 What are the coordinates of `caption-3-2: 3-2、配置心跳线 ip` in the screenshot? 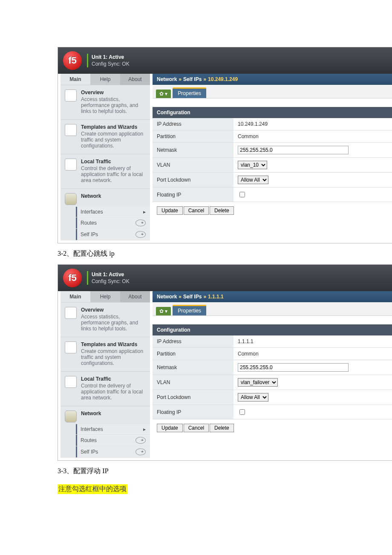 It's located at (225, 254).